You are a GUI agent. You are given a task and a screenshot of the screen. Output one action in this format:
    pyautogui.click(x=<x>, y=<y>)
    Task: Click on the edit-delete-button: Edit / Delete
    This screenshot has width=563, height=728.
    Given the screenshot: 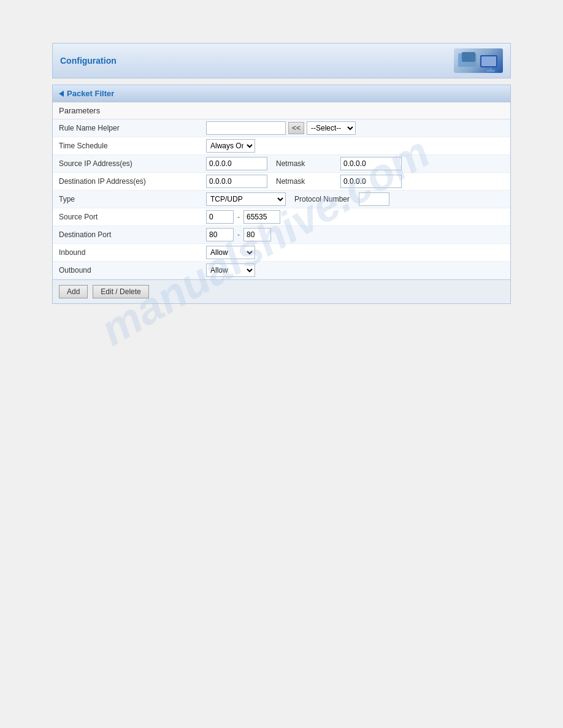 What is the action you would take?
    pyautogui.click(x=120, y=292)
    